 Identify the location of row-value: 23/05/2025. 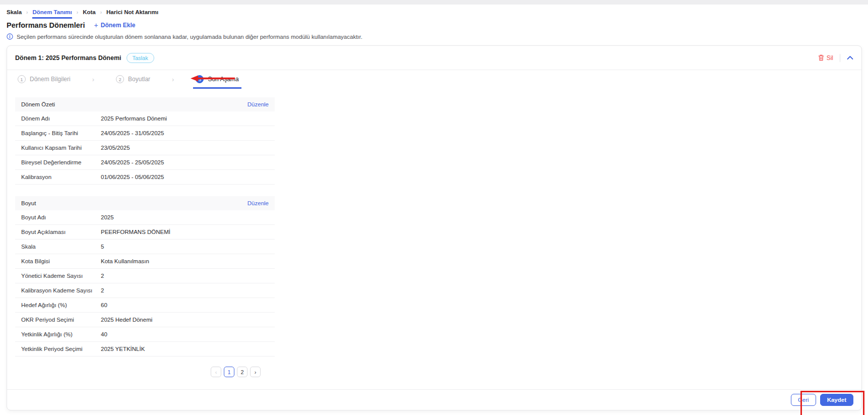
(115, 148).